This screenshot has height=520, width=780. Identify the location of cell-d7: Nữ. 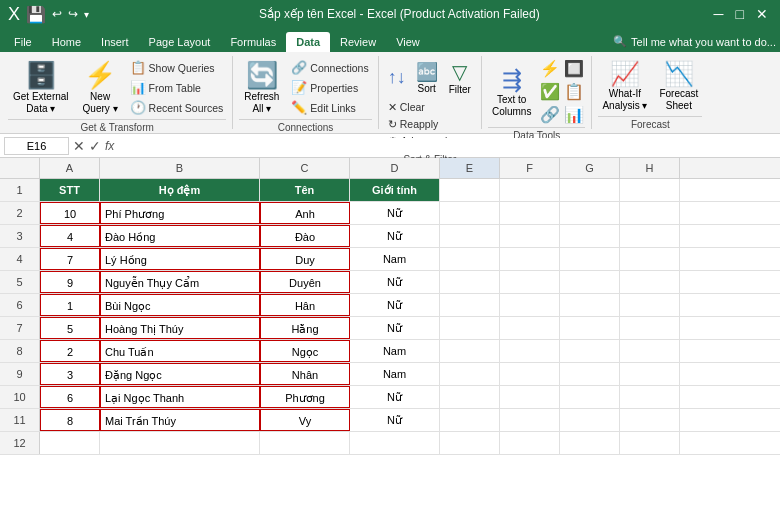
(395, 328).